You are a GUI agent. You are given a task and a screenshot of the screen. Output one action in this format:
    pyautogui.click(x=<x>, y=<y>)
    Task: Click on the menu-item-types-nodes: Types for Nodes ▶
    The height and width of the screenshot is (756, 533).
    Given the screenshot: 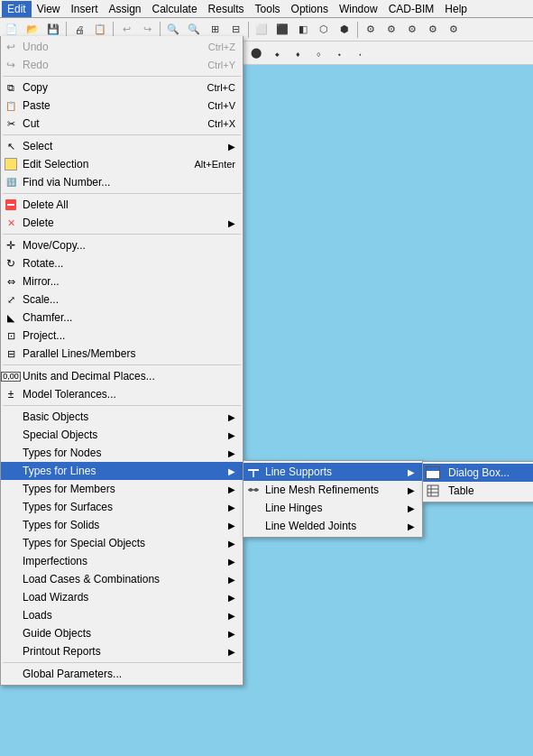 What is the action you would take?
    pyautogui.click(x=122, y=453)
    